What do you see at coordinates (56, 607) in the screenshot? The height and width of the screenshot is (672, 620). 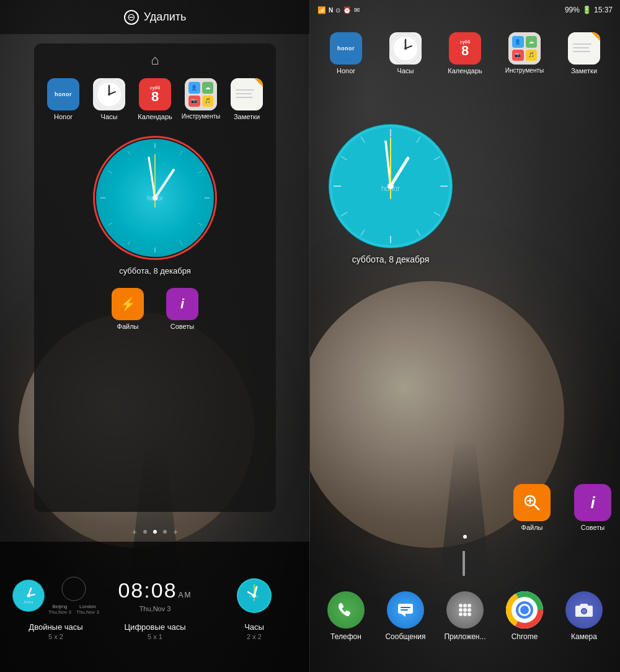 I see `widget-double-clock: Beijing Beijing Thu,Nov 3 London` at bounding box center [56, 607].